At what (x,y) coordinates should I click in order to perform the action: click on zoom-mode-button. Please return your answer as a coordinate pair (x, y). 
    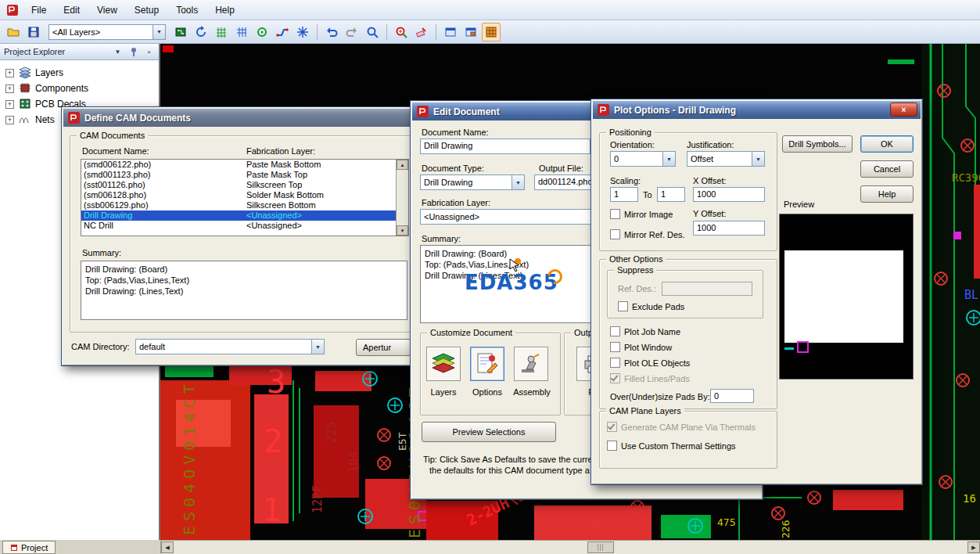
    Looking at the image, I should click on (401, 32).